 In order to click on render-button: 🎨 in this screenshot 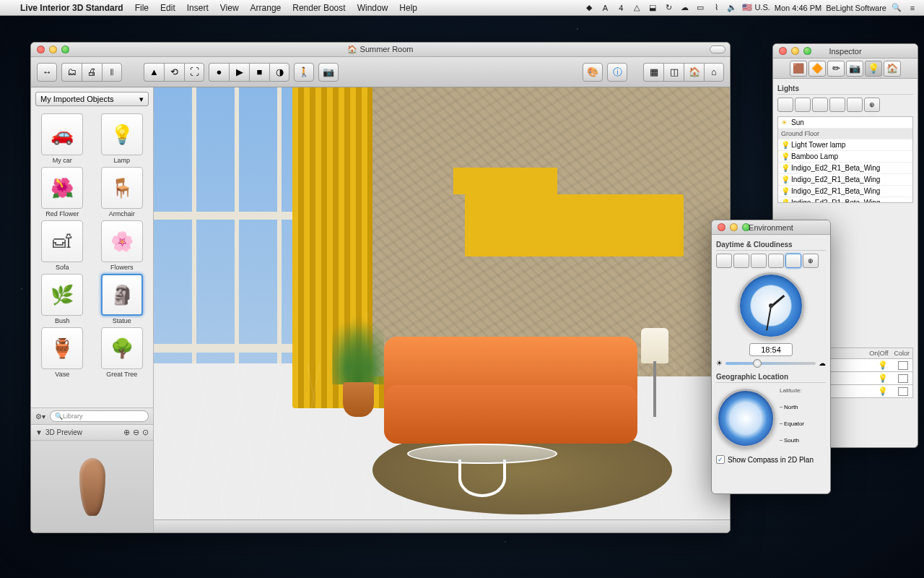, I will do `click(593, 72)`.